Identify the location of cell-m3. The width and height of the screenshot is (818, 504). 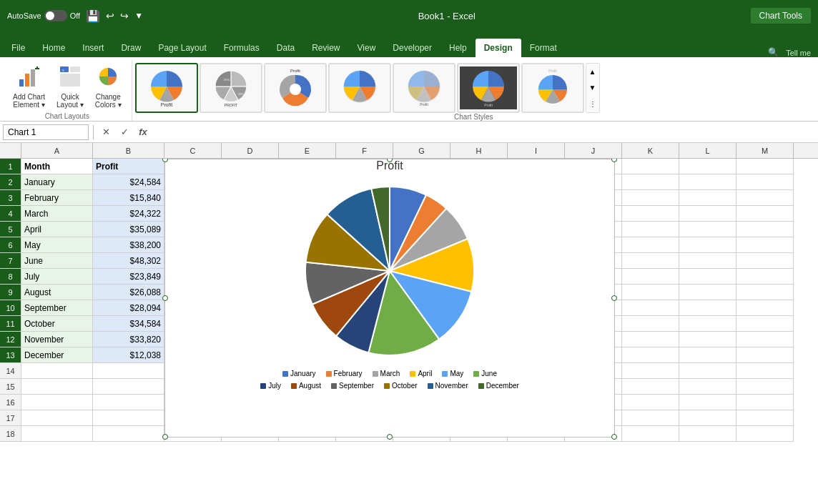
(765, 198).